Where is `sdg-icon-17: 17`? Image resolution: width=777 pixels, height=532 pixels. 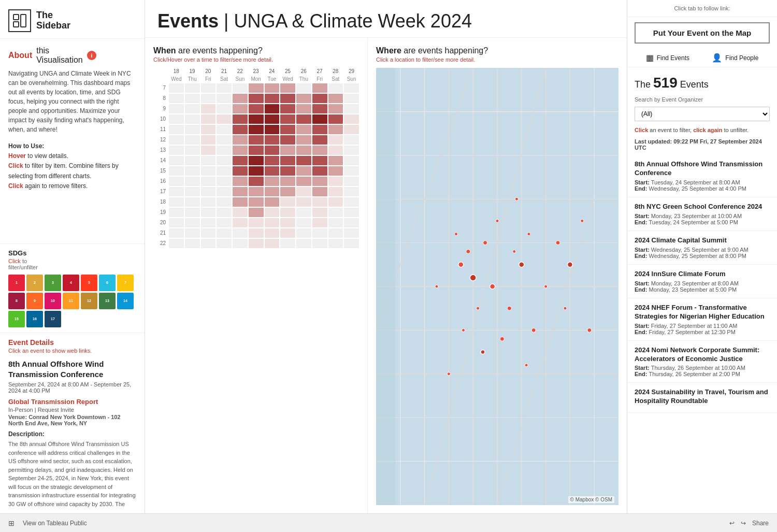 sdg-icon-17: 17 is located at coordinates (53, 319).